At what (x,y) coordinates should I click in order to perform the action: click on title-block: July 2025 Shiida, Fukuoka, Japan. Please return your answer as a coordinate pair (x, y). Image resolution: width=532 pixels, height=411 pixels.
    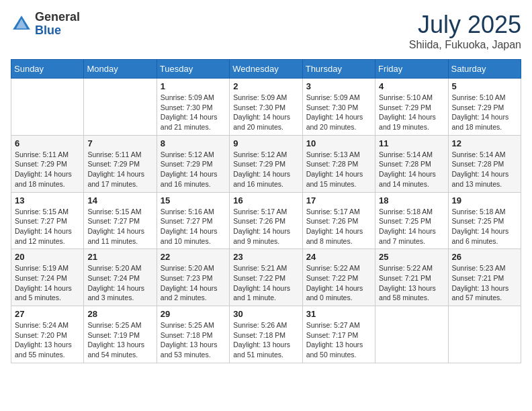
    Looking at the image, I should click on (465, 31).